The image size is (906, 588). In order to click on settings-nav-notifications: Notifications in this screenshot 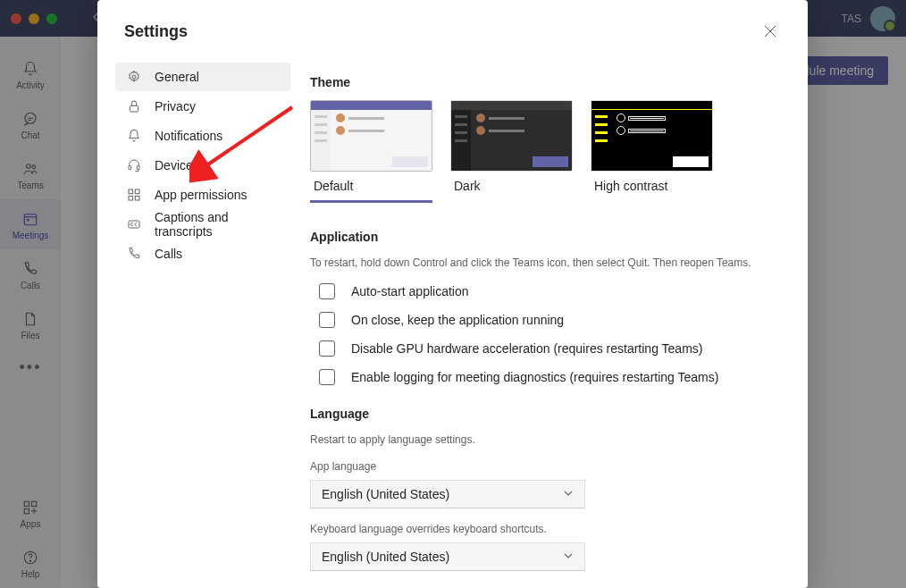, I will do `click(203, 136)`.